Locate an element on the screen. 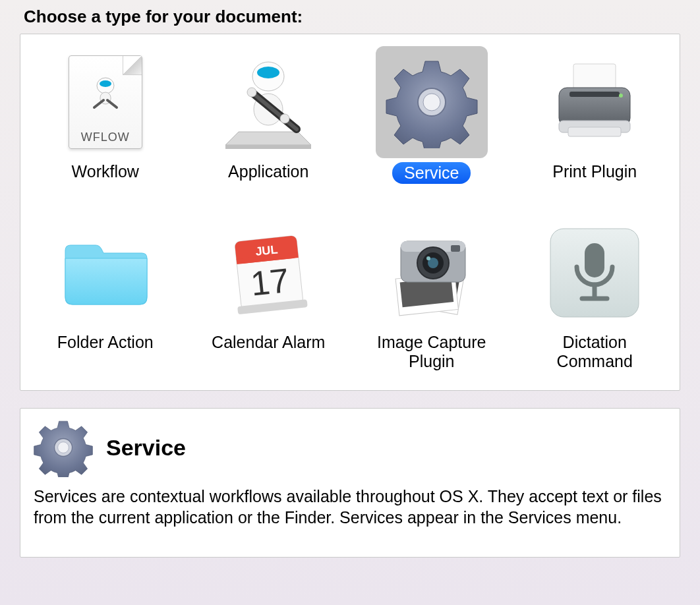 The image size is (700, 605). calendar-icon: JUL 17 is located at coordinates (268, 273).